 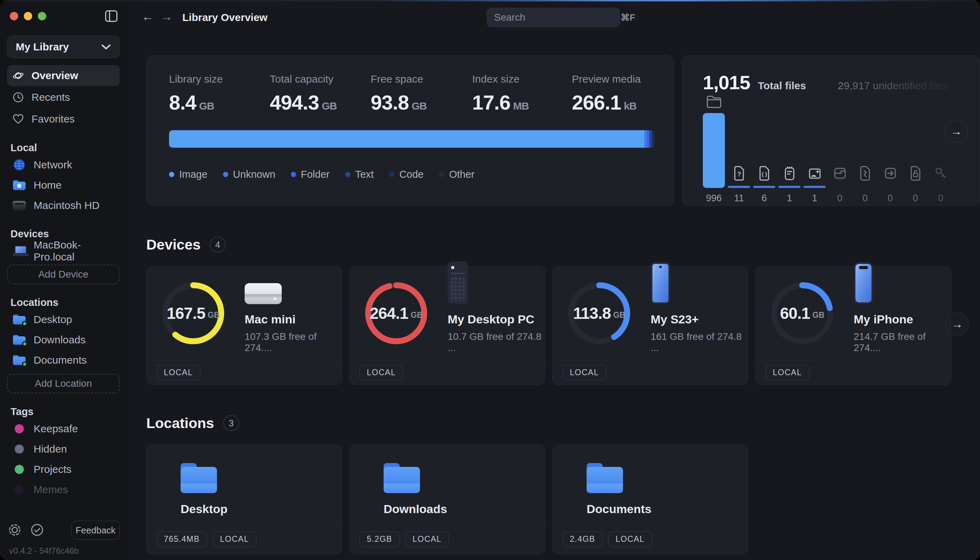 What do you see at coordinates (63, 16) in the screenshot?
I see `window-controls` at bounding box center [63, 16].